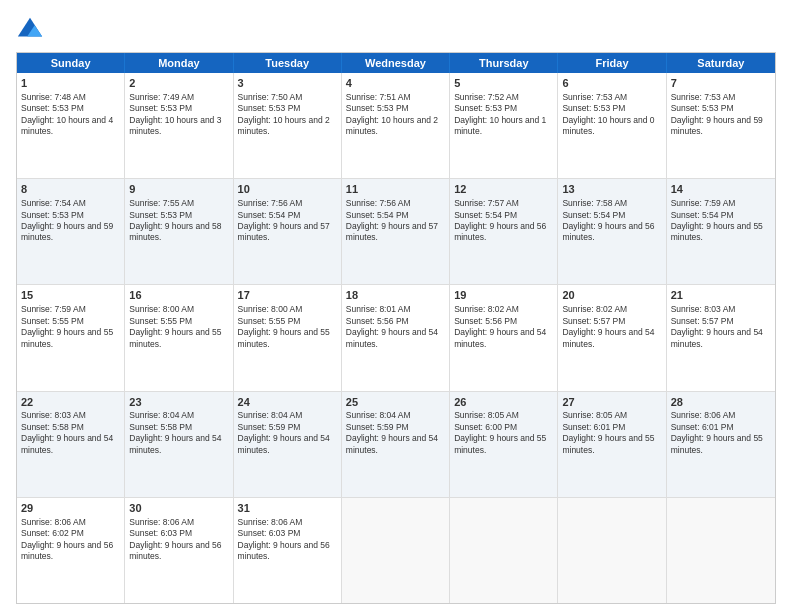  Describe the element at coordinates (378, 203) in the screenshot. I see `sunrise: Sunrise: 7:56 AM` at that location.